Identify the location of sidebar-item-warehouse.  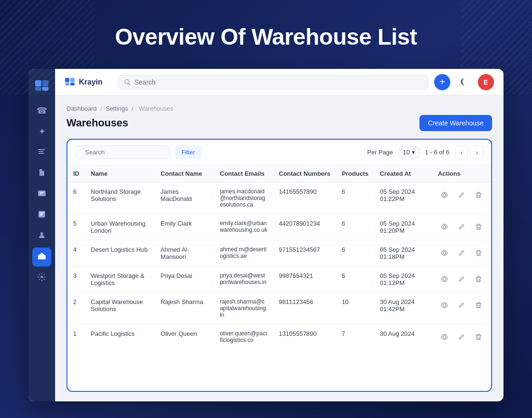
(42, 257).